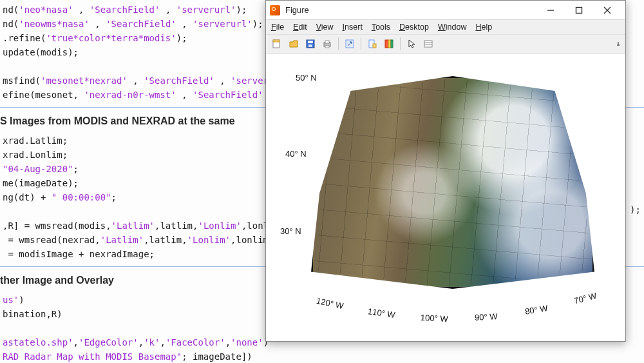 This screenshot has width=644, height=363. Describe the element at coordinates (327, 44) in the screenshot. I see `print-icon` at that location.